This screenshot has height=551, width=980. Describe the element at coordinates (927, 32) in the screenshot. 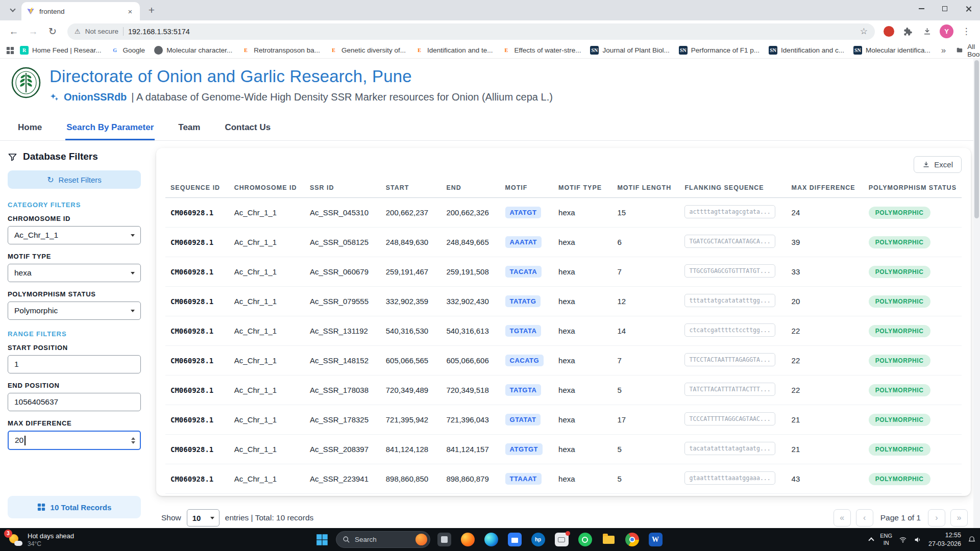

I see `download-icon` at that location.